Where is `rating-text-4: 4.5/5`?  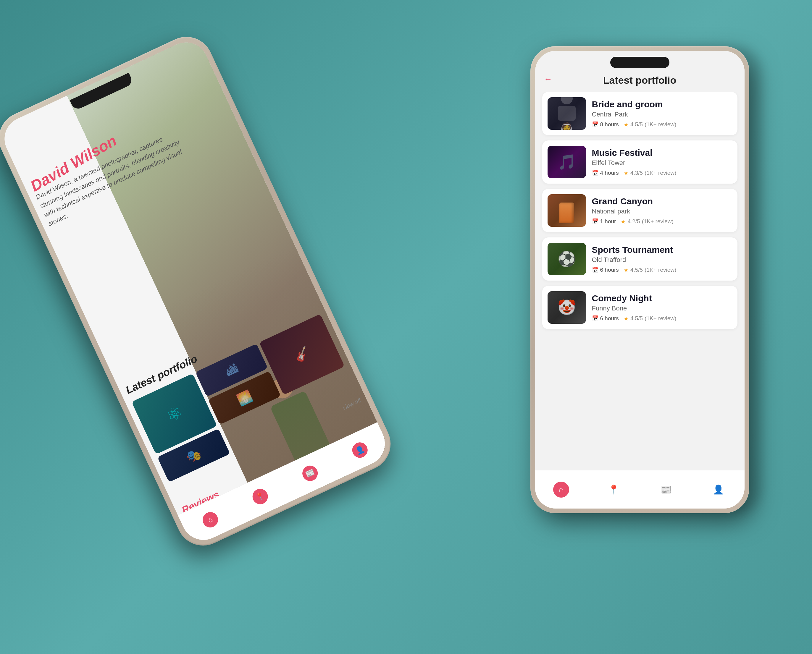 rating-text-4: 4.5/5 is located at coordinates (636, 270).